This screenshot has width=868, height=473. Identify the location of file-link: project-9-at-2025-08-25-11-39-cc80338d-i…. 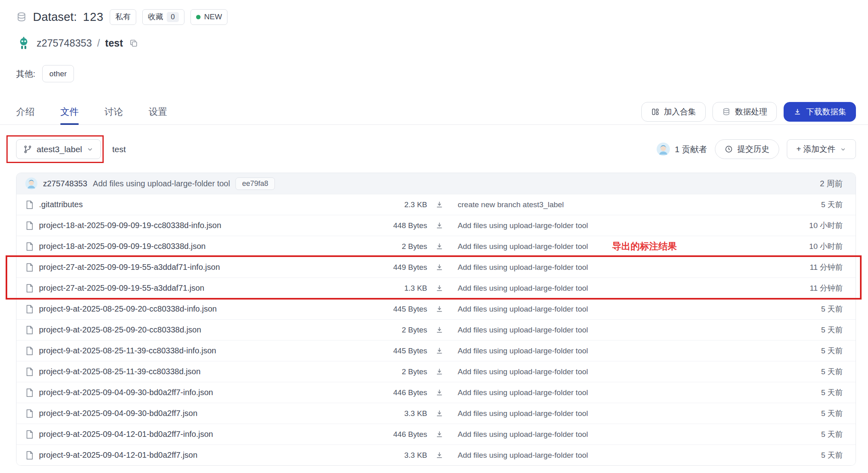
(209, 351).